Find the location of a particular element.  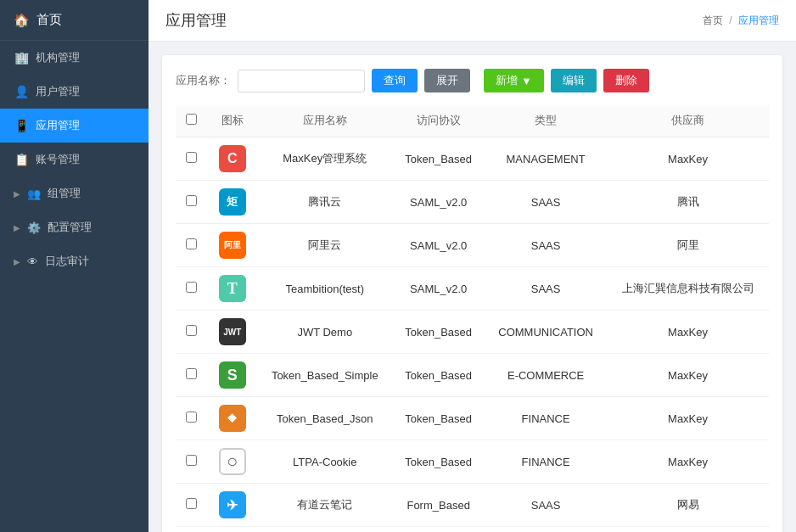

table-row: 易 网易163邮箱 Form_Based E-COMMERCE 网易 is located at coordinates (472, 529).